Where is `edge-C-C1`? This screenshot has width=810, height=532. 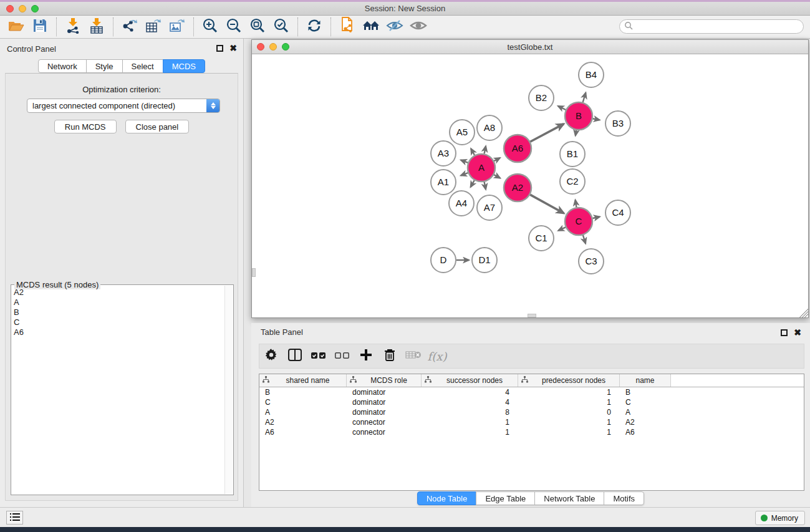 edge-C-C1 is located at coordinates (562, 228).